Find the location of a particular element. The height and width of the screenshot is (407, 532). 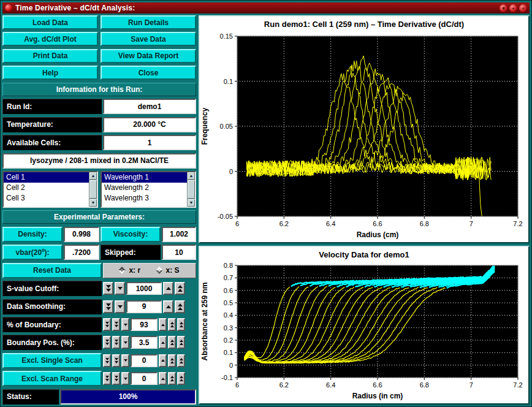

vbar-value: .7200 is located at coordinates (82, 253).